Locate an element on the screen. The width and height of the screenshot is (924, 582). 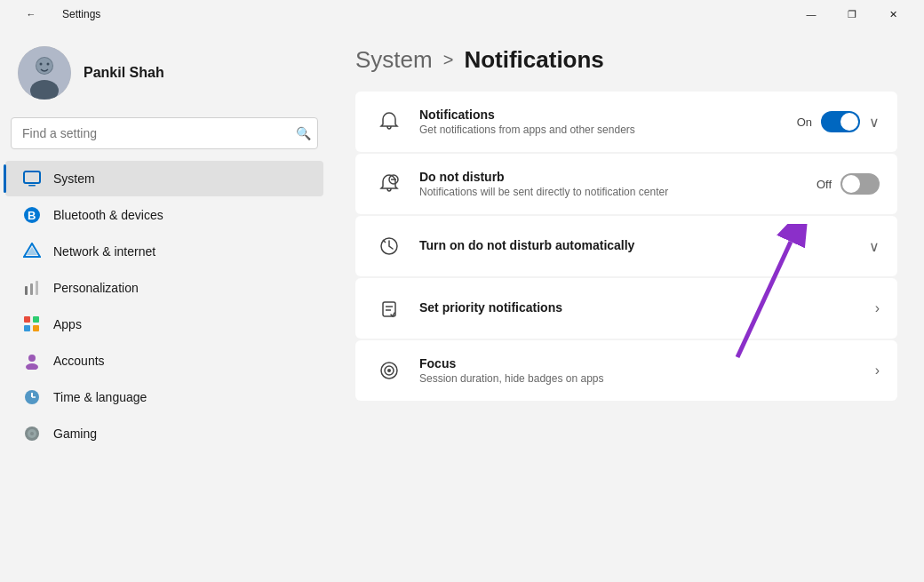
sidebar-item-time: Time & language is located at coordinates (164, 397).